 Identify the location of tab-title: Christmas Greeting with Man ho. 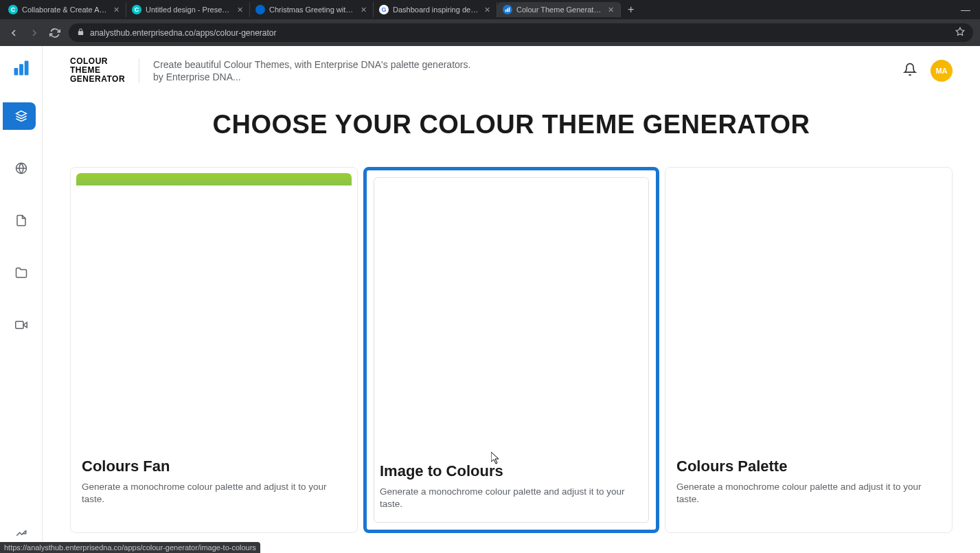
(312, 10).